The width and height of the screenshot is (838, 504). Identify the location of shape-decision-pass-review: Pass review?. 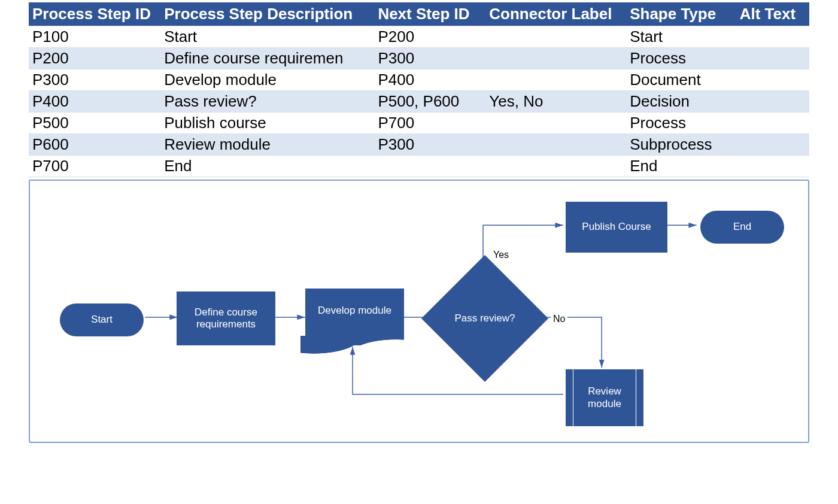
(485, 318).